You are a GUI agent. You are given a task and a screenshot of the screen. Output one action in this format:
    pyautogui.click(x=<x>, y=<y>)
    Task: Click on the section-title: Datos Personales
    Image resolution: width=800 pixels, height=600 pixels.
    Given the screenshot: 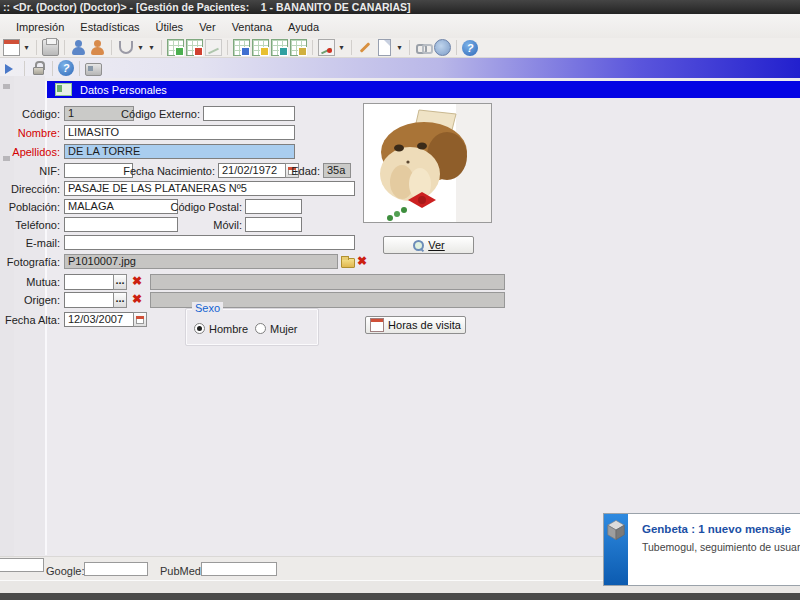 What is the action you would take?
    pyautogui.click(x=124, y=90)
    